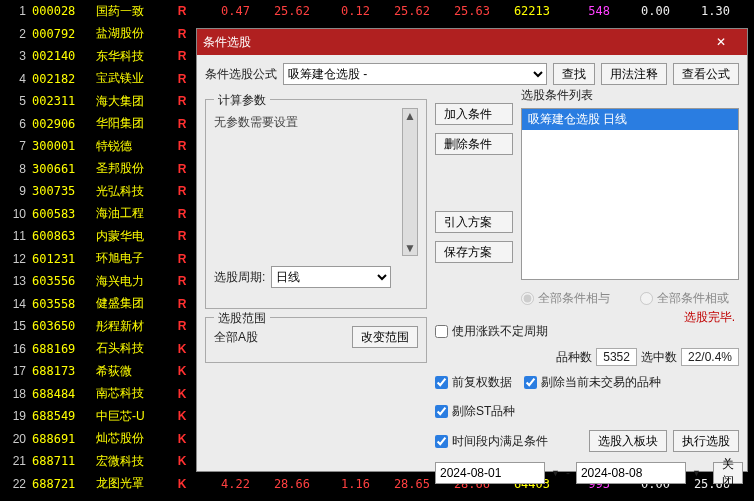  I want to click on stock-name: 健盛集团, so click(135, 304).